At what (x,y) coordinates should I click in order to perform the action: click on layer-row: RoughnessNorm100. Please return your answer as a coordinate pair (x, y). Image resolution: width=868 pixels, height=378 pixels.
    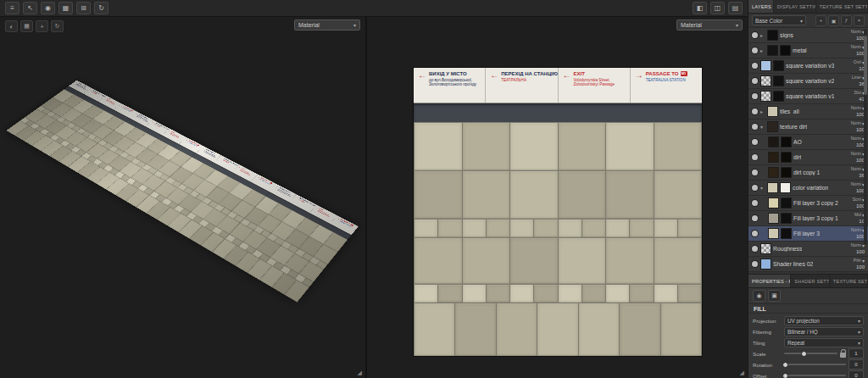
    Looking at the image, I should click on (809, 249).